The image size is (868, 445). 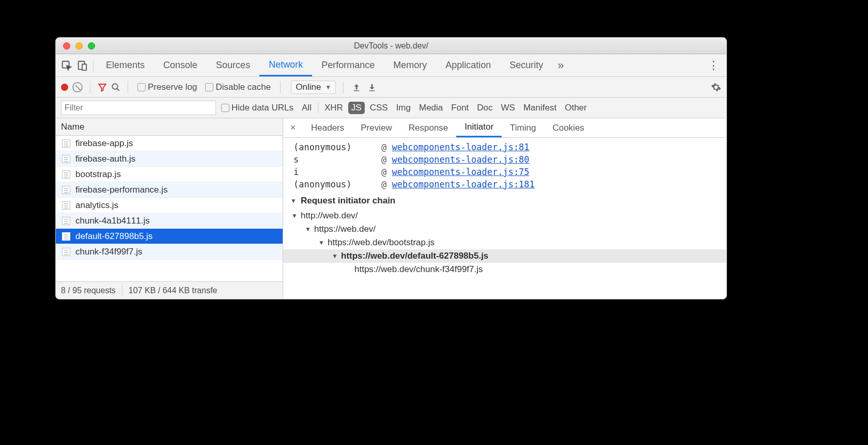 I want to click on filter-type-doc: Doc, so click(x=485, y=108).